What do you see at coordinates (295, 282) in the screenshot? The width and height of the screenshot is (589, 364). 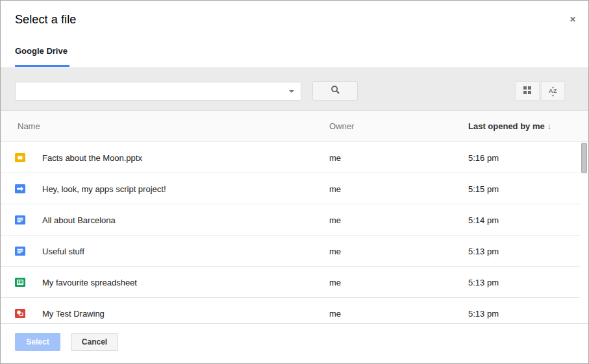 I see `file-row: My favourite spreadsheet me 5:13 pm` at bounding box center [295, 282].